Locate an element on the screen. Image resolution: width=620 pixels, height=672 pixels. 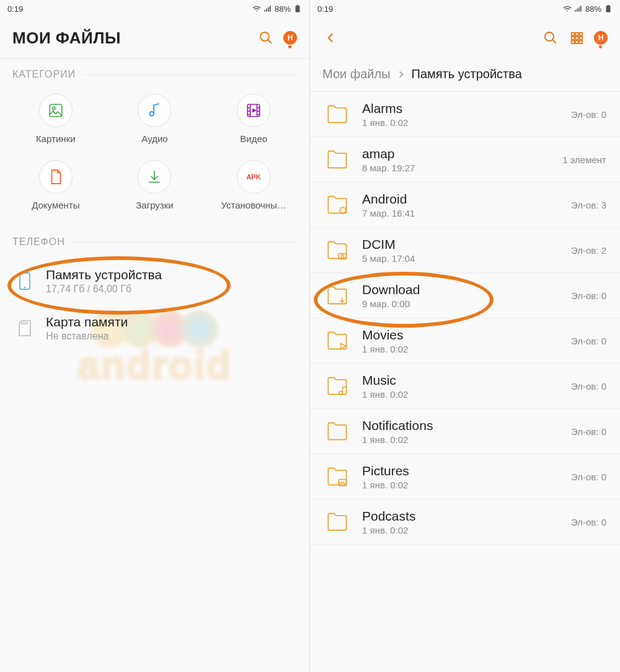
grid-icon is located at coordinates (577, 38).